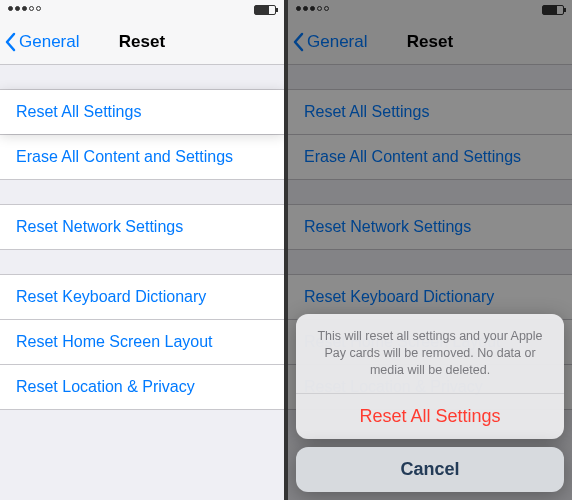 The height and width of the screenshot is (500, 572). What do you see at coordinates (142, 297) in the screenshot?
I see `row-reset-keyboard: Reset Keyboard Dictionary` at bounding box center [142, 297].